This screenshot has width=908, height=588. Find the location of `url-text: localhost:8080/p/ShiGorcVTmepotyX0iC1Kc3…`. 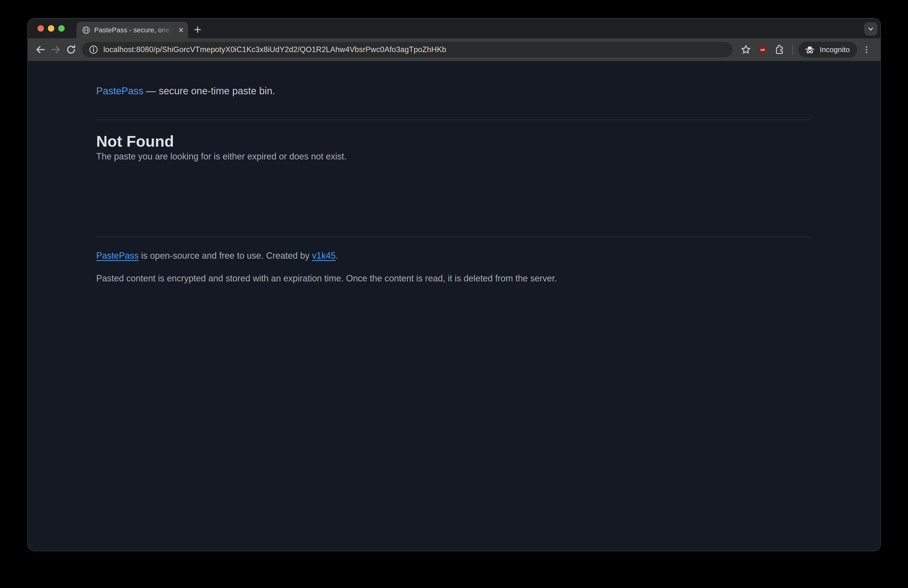

url-text: localhost:8080/p/ShiGorcVTmepotyX0iC1Kc3… is located at coordinates (275, 50).